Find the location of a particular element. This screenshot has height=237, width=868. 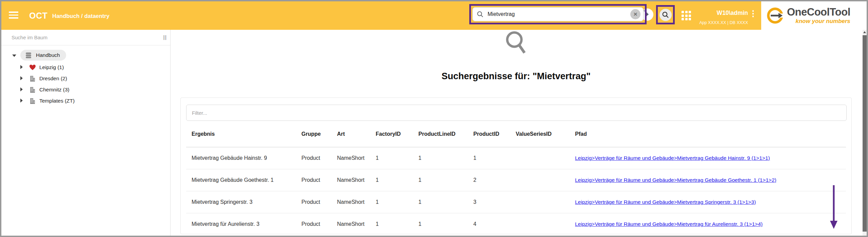

topbar: OCT Handbuch / dataentry is located at coordinates (434, 16).